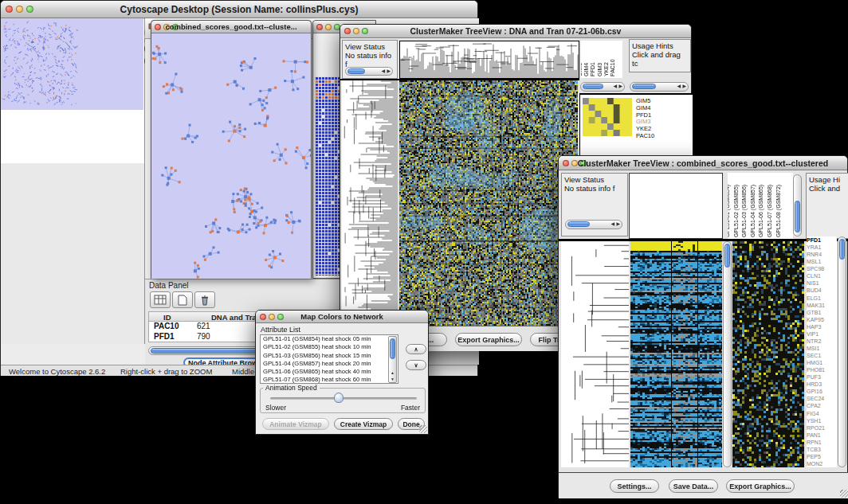 The image size is (848, 504). What do you see at coordinates (659, 87) in the screenshot?
I see `usage-hints-scrollbar: ◀▶` at bounding box center [659, 87].